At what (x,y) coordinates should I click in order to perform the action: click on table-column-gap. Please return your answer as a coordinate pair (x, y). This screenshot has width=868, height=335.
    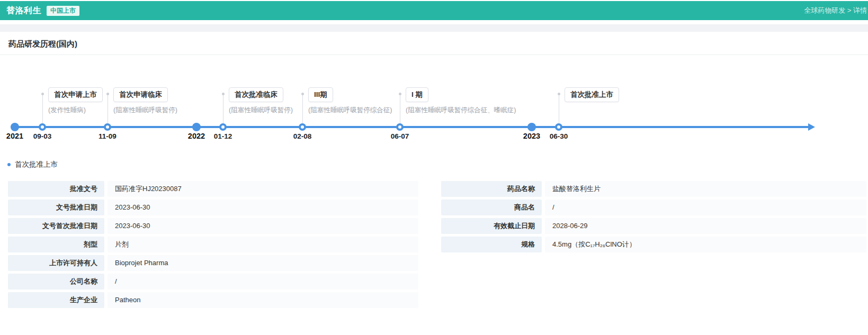
    Looking at the image, I should click on (430, 246).